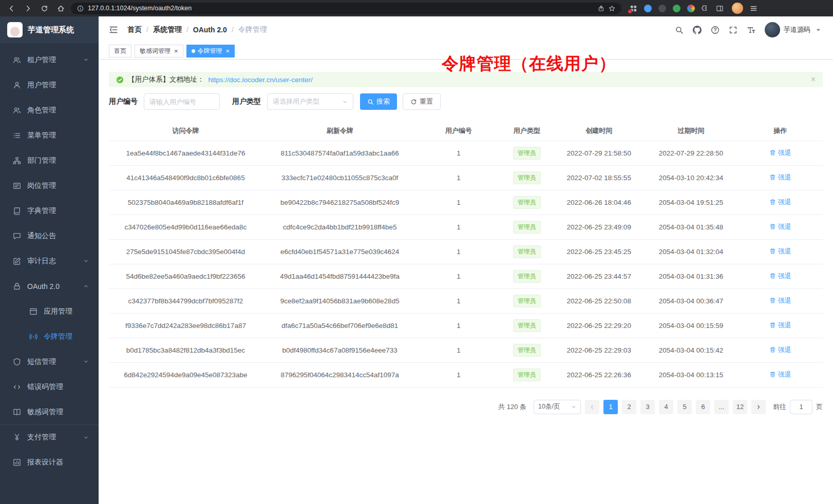  I want to click on breadcrumb-item: 首页, so click(135, 30).